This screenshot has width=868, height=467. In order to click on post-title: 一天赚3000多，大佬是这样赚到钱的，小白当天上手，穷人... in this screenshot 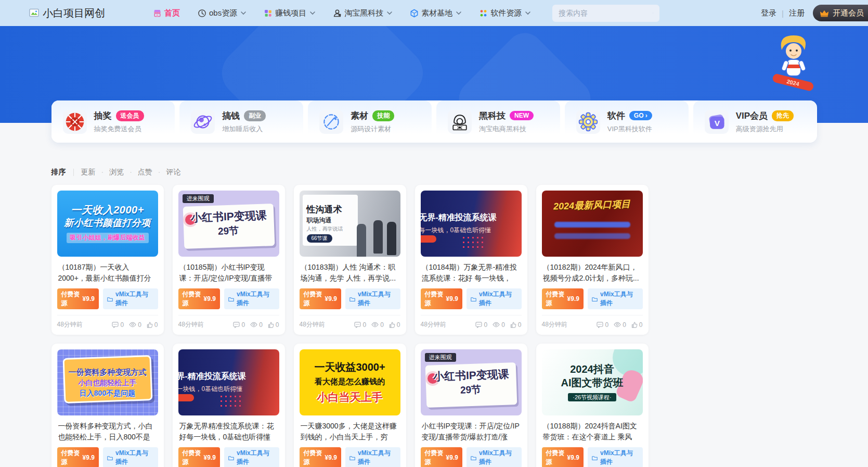, I will do `click(350, 432)`.